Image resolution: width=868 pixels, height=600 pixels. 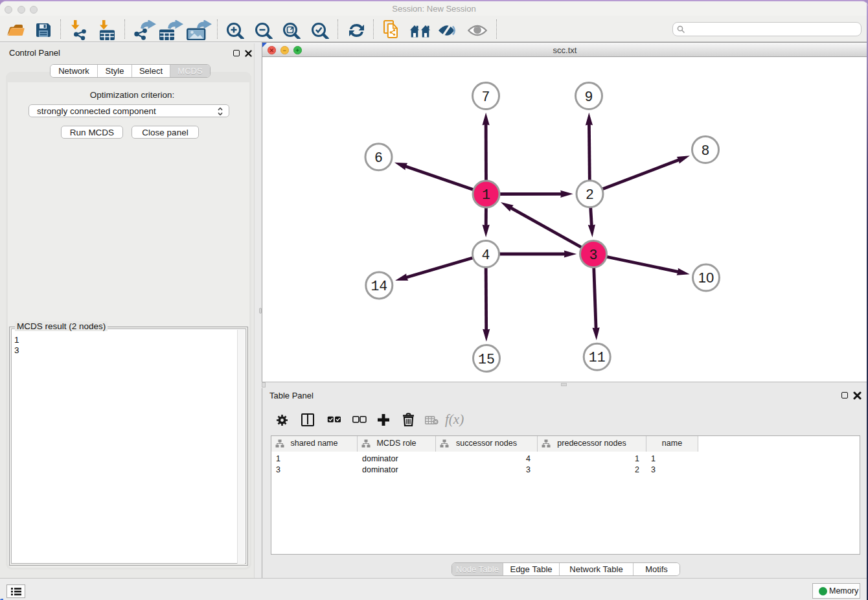 What do you see at coordinates (486, 360) in the screenshot?
I see `svg-text: 15` at bounding box center [486, 360].